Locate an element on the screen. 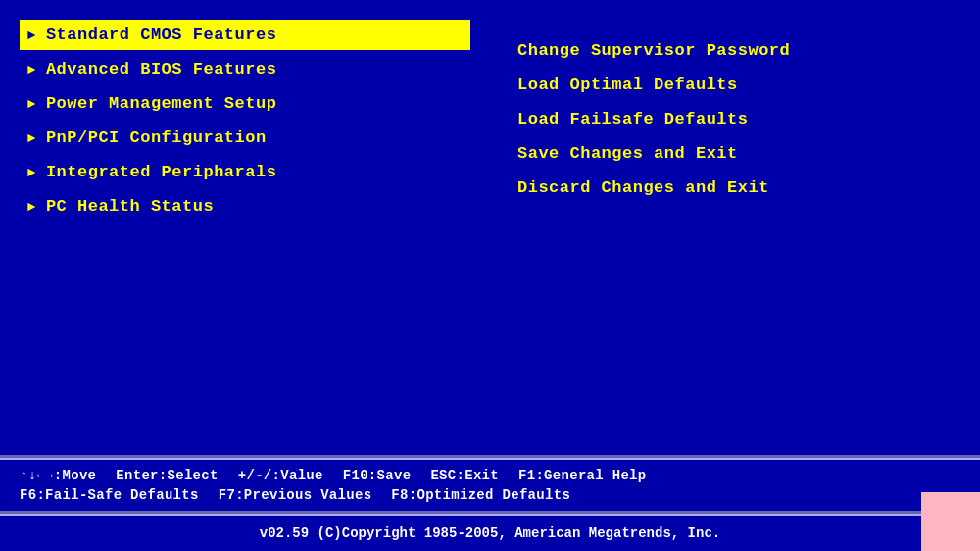 The image size is (980, 551). bottom-bar: ↑↓←→:MoveEnter:Select+/-/:ValueF10:SaveE… is located at coordinates (490, 484).